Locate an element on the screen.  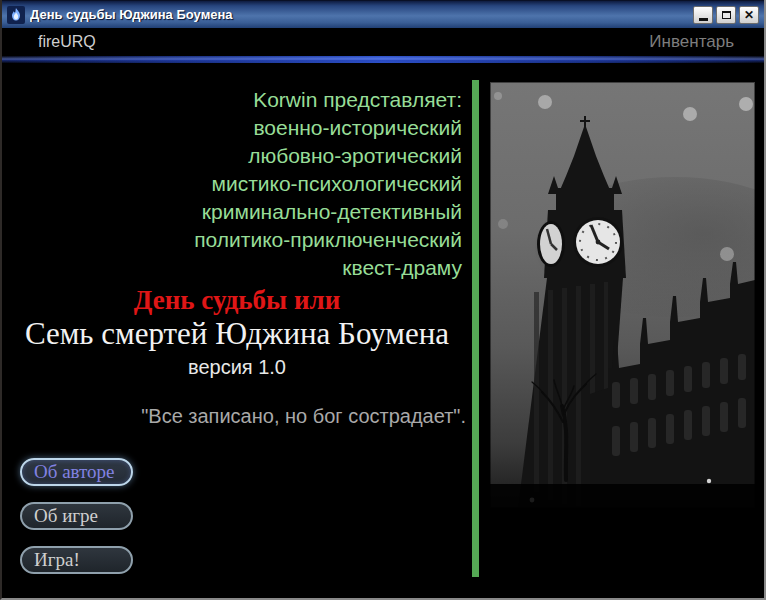
about-author-button: Об авторе is located at coordinates (76, 472).